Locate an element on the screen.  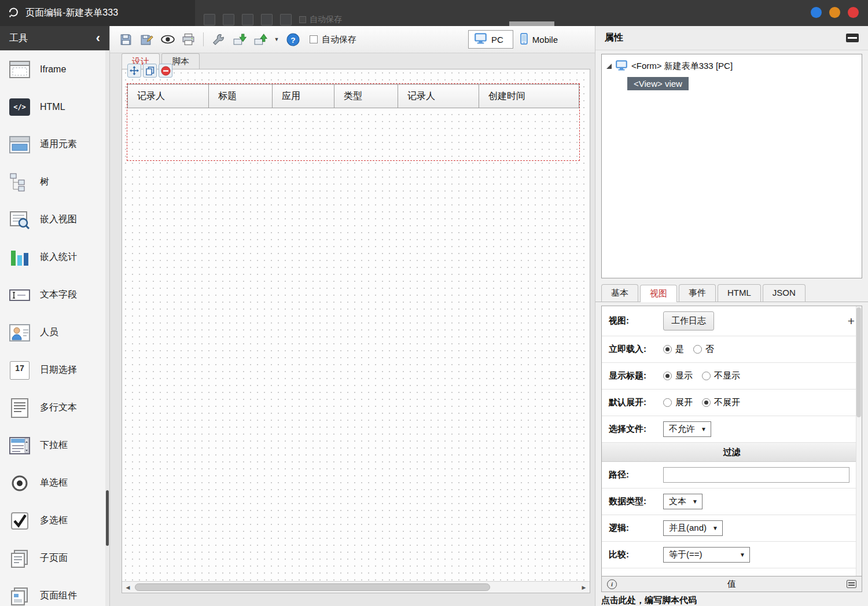
tree-expand-icon is located at coordinates (609, 66).